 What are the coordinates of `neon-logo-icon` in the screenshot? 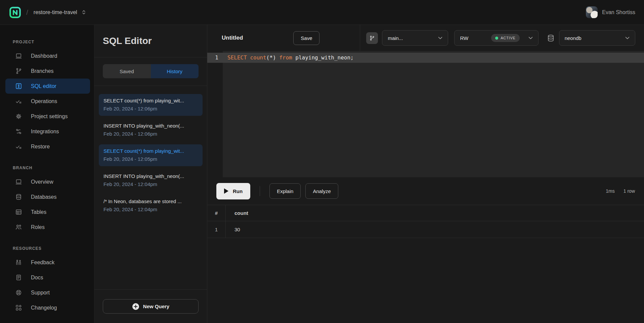 It's located at (15, 12).